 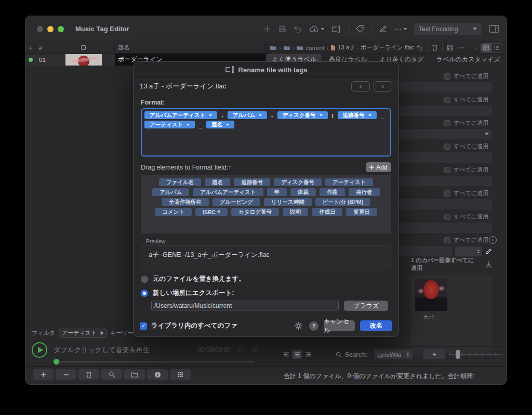 What do you see at coordinates (308, 355) in the screenshot?
I see `align-right-button` at bounding box center [308, 355].